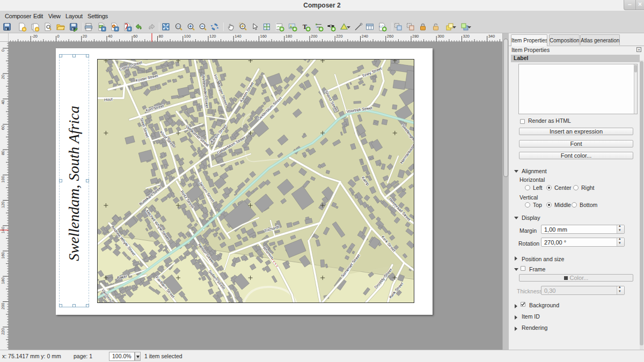 The image size is (644, 362). I want to click on svg-text: 240, so click(365, 36).